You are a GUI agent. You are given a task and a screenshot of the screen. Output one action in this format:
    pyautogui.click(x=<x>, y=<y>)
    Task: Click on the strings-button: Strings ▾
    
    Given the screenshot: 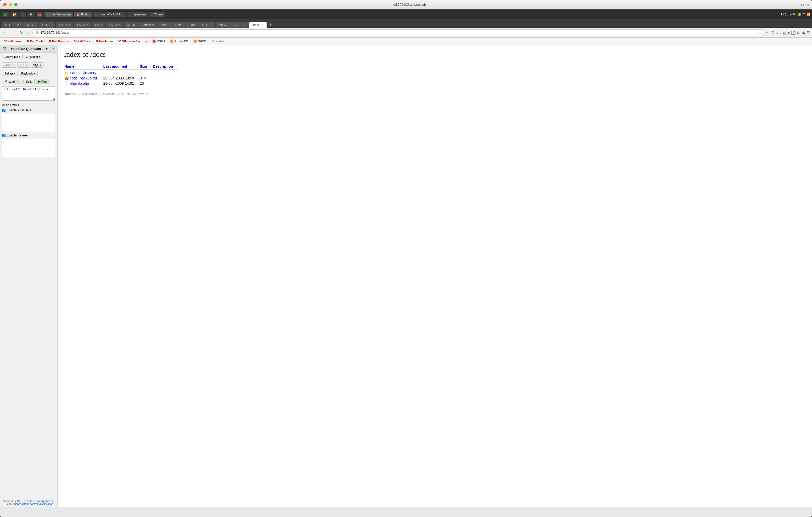 What is the action you would take?
    pyautogui.click(x=10, y=73)
    